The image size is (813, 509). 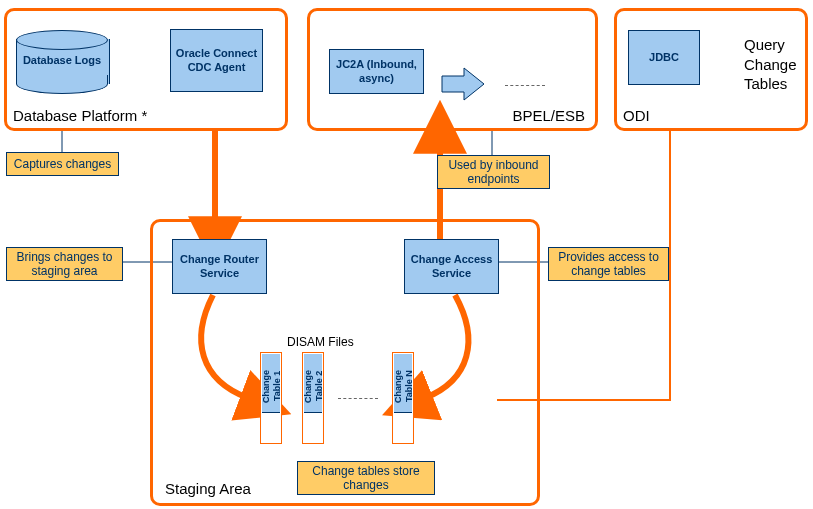 I want to click on region-title-staging: Staging Area, so click(x=208, y=488).